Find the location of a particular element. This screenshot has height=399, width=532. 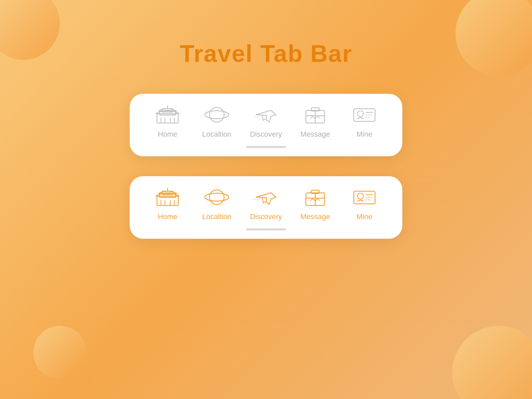

mine-icon-inactive is located at coordinates (364, 115).